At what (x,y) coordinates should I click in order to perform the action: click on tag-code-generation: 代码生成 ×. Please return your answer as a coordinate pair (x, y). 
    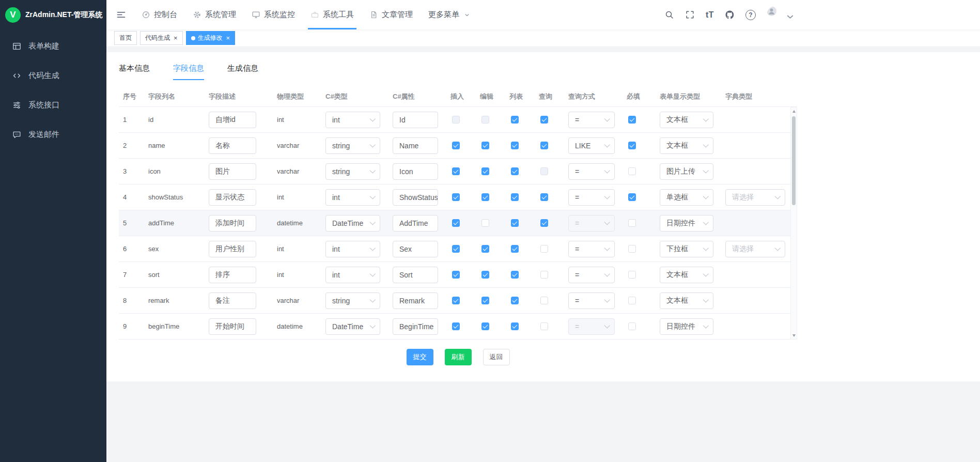
    Looking at the image, I should click on (161, 38).